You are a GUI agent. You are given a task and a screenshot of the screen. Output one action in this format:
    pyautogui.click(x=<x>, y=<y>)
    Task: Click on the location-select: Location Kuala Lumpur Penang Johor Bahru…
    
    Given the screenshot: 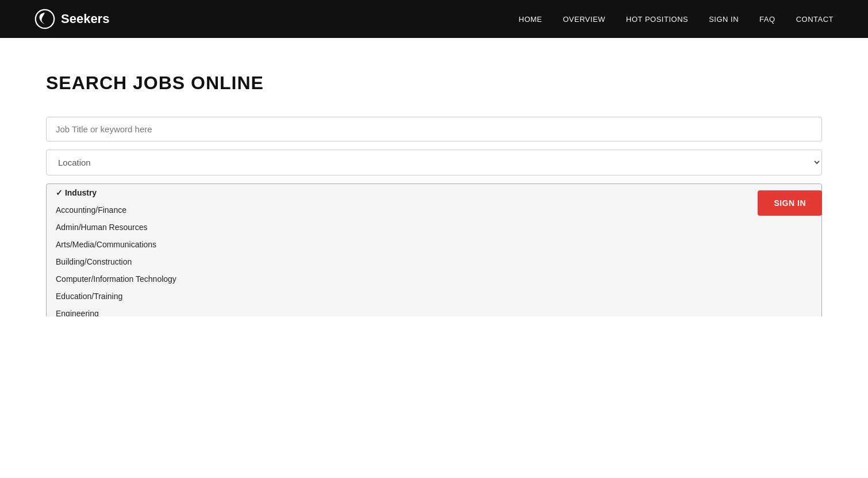 What is the action you would take?
    pyautogui.click(x=434, y=162)
    